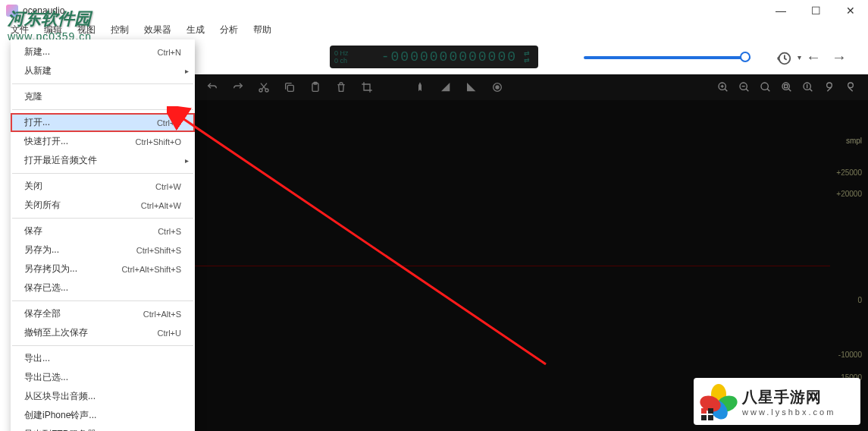  What do you see at coordinates (103, 97) in the screenshot?
I see `menu-clone: 克隆` at bounding box center [103, 97].